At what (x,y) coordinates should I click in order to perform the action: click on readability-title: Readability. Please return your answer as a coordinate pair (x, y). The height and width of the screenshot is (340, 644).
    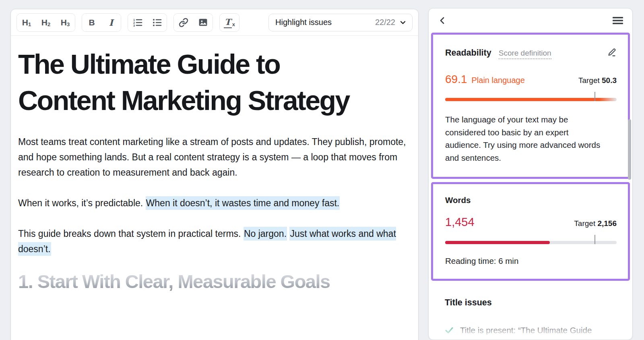
    Looking at the image, I should click on (469, 53).